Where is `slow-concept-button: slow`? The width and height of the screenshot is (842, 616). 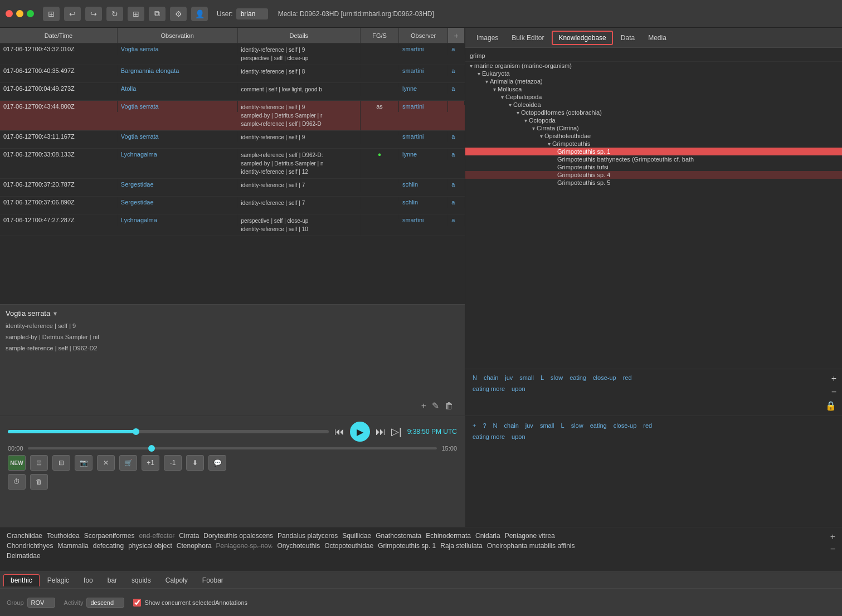
slow-concept-button: slow is located at coordinates (577, 426).